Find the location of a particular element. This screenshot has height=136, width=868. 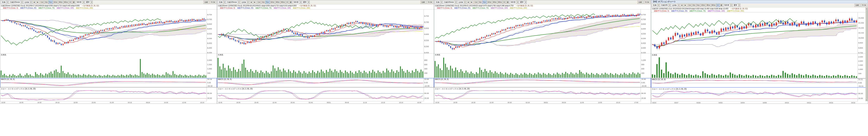

ma-legend-item: 移動平均 (Close, 75) is located at coordinates (480, 8).